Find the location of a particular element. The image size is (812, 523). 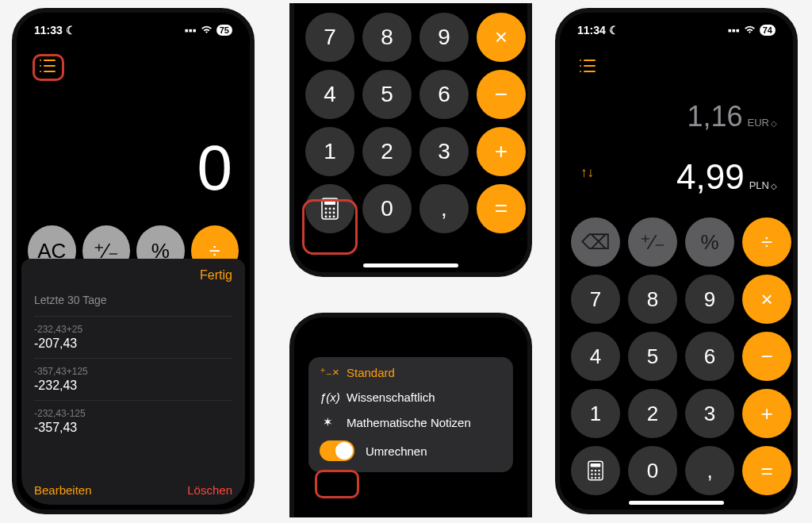

currency-source: PLN◇ is located at coordinates (763, 186).